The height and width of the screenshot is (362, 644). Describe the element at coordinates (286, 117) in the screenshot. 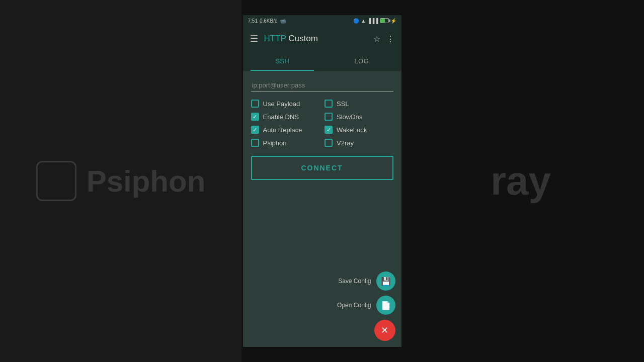

I see `checkbox-enable-dns: Enable DNS` at that location.